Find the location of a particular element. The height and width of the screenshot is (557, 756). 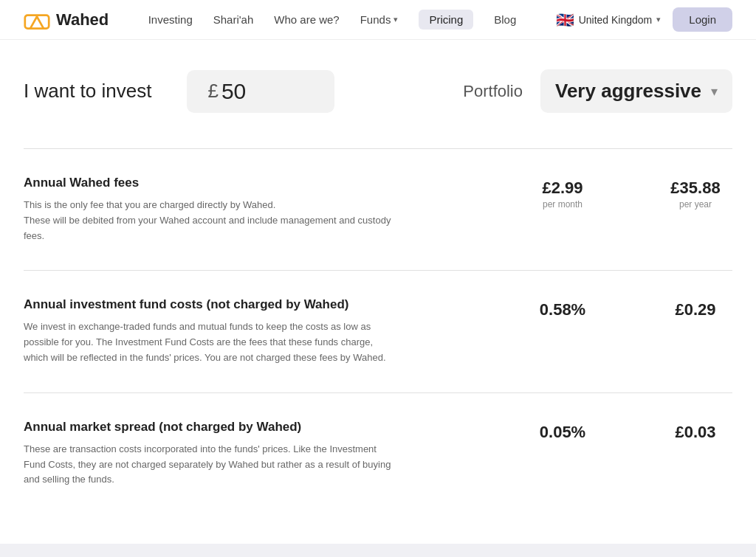

fee-percent-spread: 0.05% is located at coordinates (563, 432).